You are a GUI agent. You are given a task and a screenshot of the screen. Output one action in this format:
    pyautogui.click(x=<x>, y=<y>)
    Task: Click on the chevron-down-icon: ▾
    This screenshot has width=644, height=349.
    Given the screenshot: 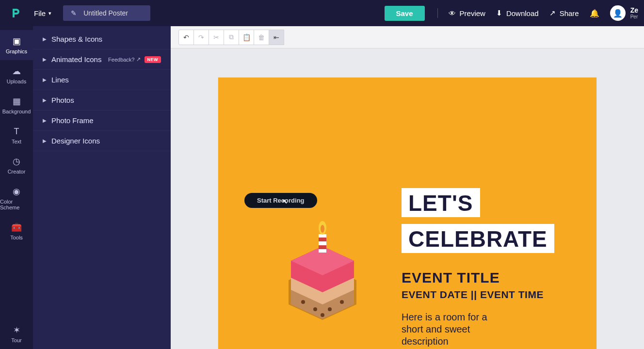 What is the action you would take?
    pyautogui.click(x=50, y=14)
    